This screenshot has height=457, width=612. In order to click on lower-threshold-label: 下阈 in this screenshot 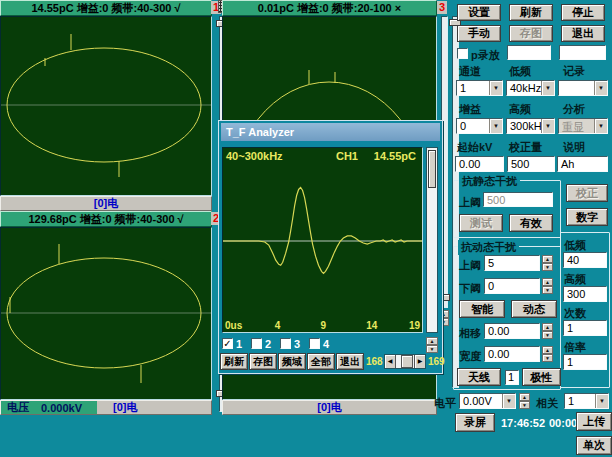, I will do `click(470, 288)`.